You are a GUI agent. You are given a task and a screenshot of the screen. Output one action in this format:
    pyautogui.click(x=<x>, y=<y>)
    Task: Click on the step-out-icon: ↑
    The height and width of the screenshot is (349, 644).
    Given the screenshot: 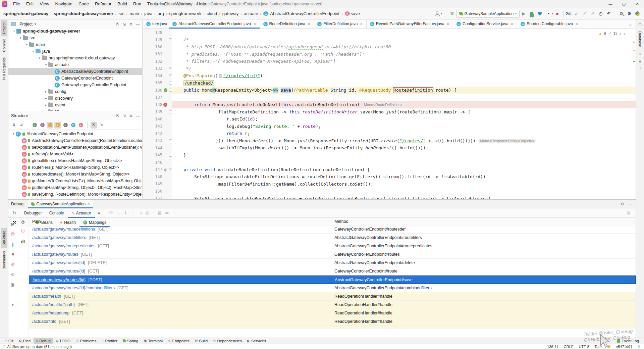 What is the action you would take?
    pyautogui.click(x=133, y=213)
    